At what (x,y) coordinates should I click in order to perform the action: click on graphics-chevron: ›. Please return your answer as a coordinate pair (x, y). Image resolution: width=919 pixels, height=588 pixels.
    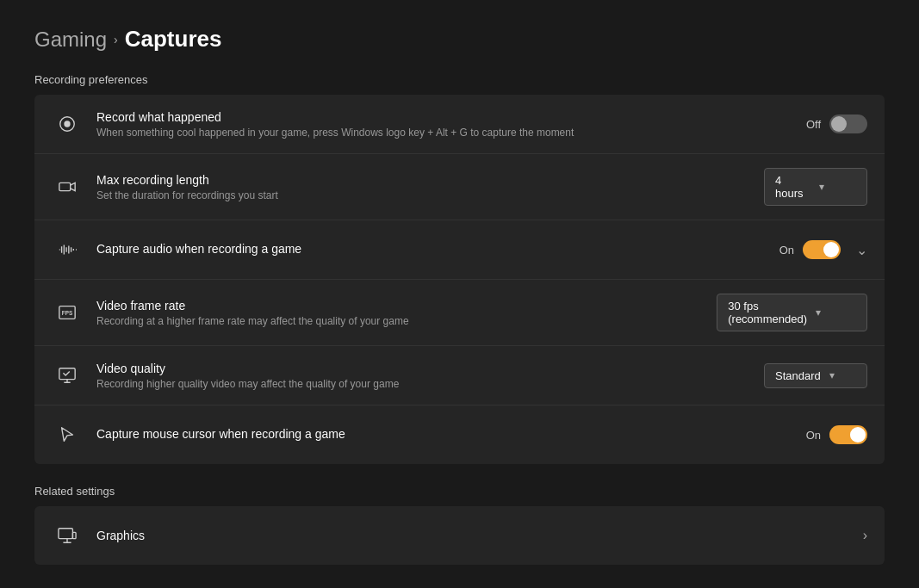
    Looking at the image, I should click on (865, 535).